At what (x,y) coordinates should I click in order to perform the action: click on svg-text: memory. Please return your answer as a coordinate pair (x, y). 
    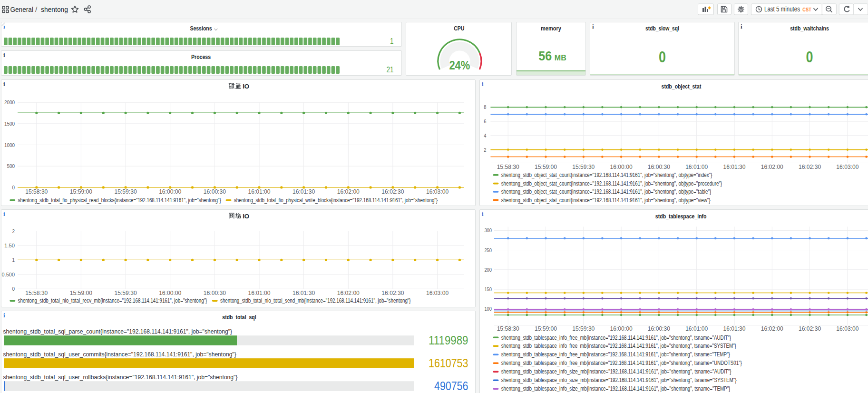
    Looking at the image, I should click on (551, 28).